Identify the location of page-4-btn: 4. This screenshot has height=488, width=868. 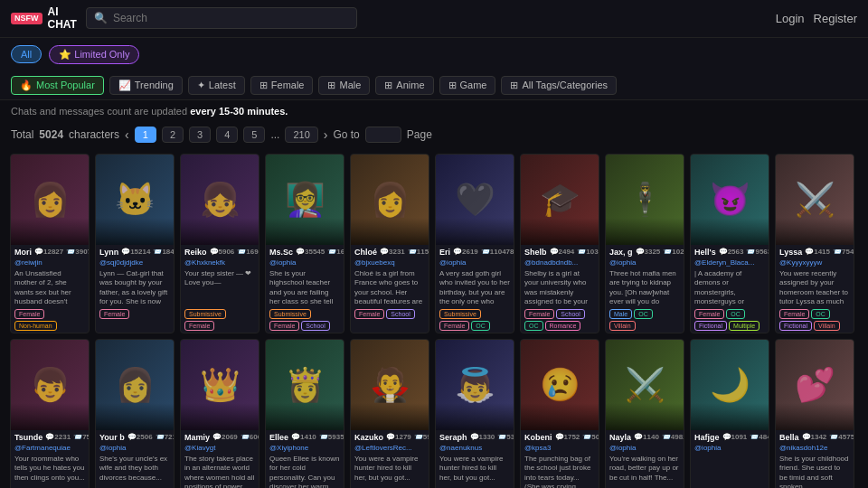
(227, 135).